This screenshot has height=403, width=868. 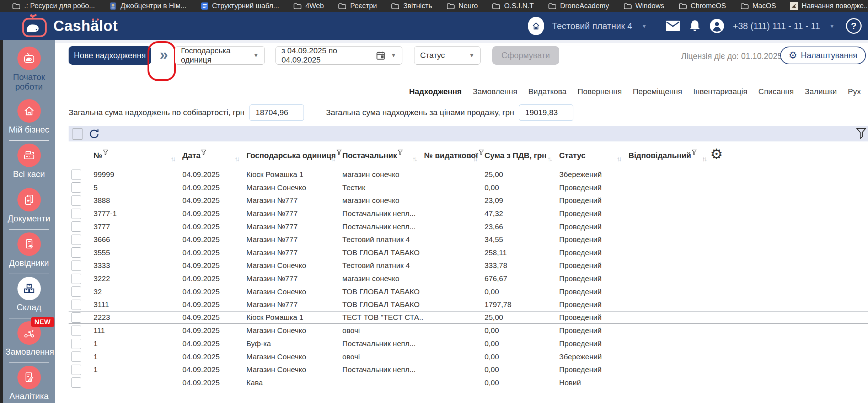 What do you see at coordinates (776, 26) in the screenshot?
I see `user-phone: +38 (111) 111 - 11 - 11` at bounding box center [776, 26].